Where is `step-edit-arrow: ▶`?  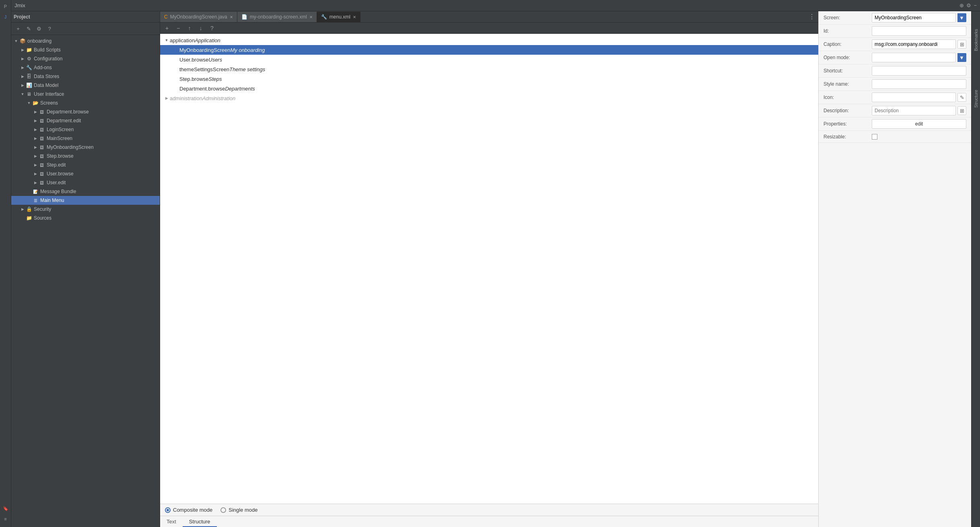
step-edit-arrow: ▶ is located at coordinates (35, 165).